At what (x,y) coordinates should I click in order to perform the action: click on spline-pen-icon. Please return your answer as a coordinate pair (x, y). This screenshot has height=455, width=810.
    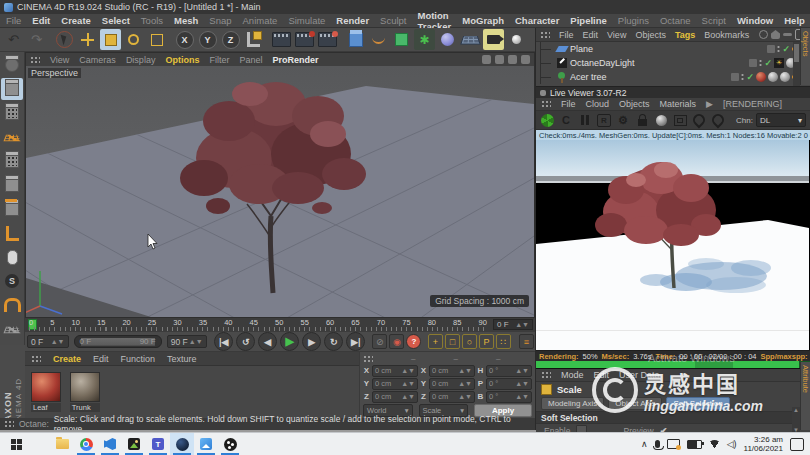
    Looking at the image, I should click on (378, 40).